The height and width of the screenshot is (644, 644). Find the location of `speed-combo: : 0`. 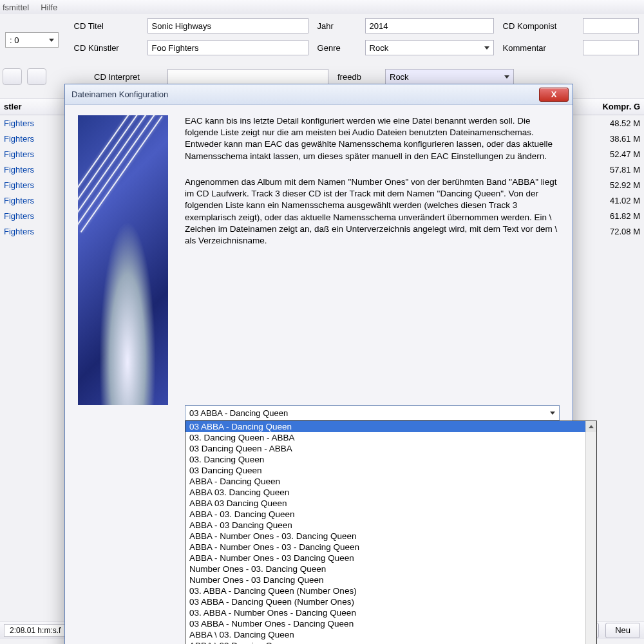

speed-combo: : 0 is located at coordinates (32, 40).